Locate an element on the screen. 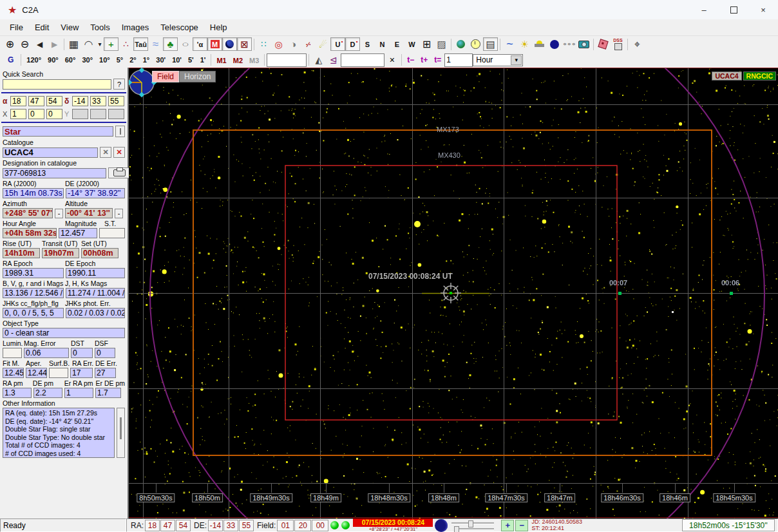 Image resolution: width=778 pixels, height=532 pixels. mark-button-m2: M2 is located at coordinates (238, 61).